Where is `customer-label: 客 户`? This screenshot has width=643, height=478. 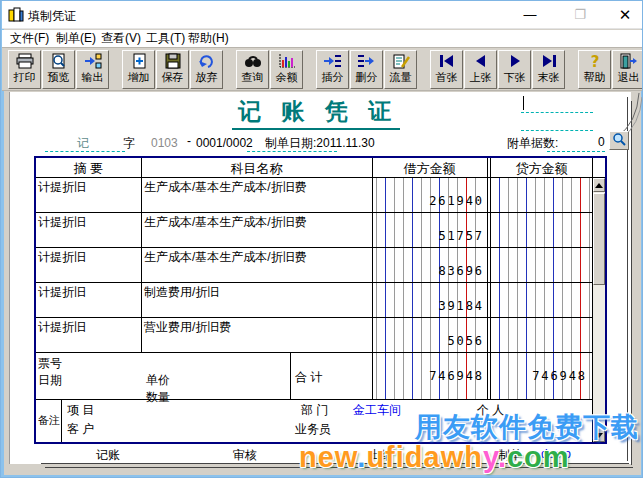
customer-label: 客 户 is located at coordinates (80, 430).